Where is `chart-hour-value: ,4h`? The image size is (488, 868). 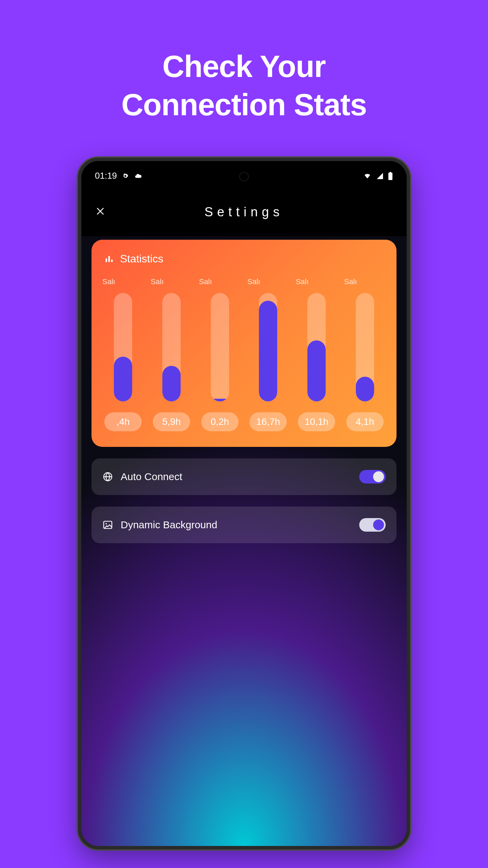 chart-hour-value: ,4h is located at coordinates (123, 422).